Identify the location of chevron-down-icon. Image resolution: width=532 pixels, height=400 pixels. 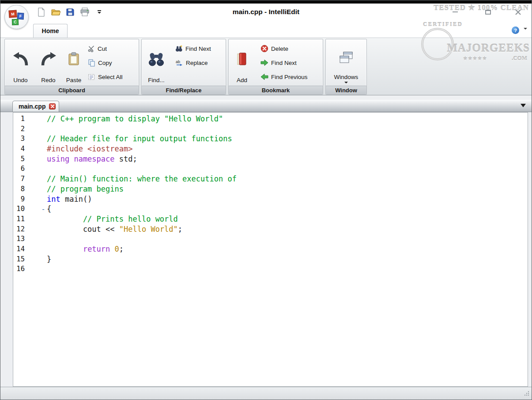
(346, 83).